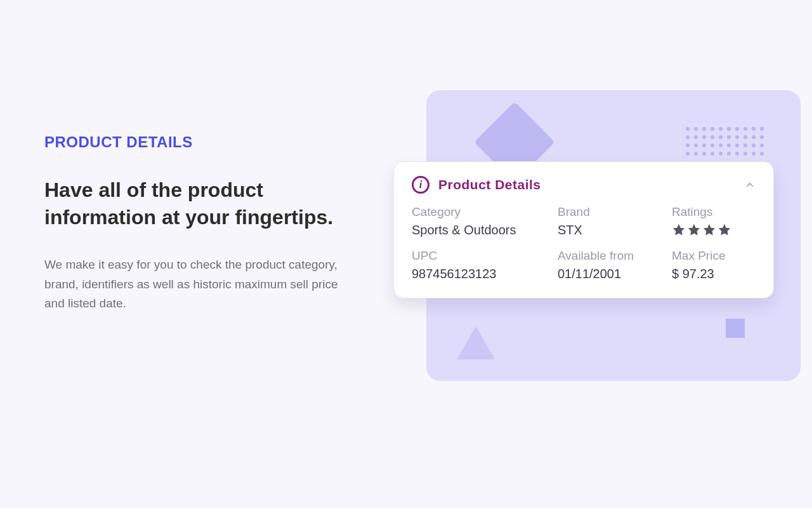  What do you see at coordinates (485, 256) in the screenshot?
I see `field-label: UPC` at bounding box center [485, 256].